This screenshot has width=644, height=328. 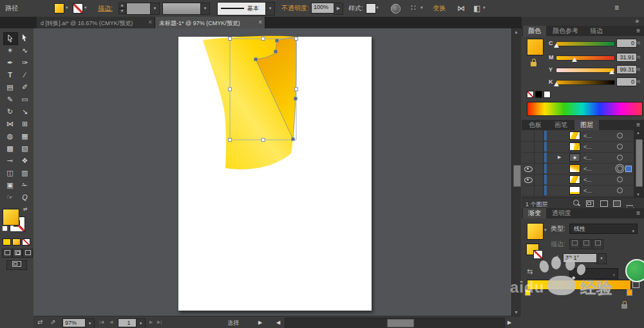 What do you see at coordinates (11, 217) in the screenshot?
I see `fill-proxy` at bounding box center [11, 217].